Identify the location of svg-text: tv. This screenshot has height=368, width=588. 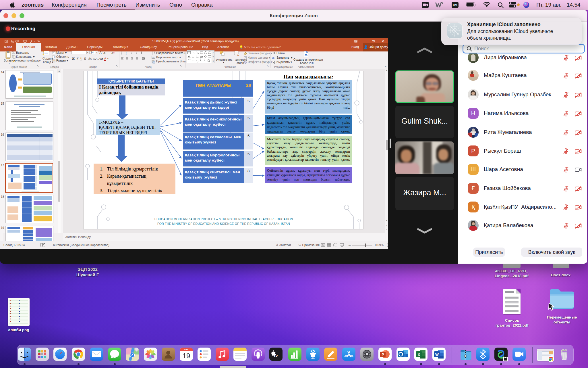
(276, 355).